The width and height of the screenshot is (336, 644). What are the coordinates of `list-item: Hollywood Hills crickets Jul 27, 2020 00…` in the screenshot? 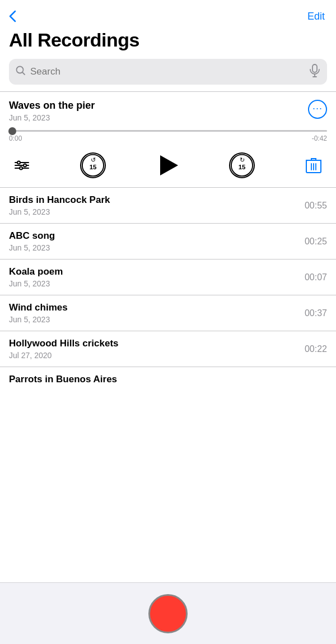 It's located at (168, 349).